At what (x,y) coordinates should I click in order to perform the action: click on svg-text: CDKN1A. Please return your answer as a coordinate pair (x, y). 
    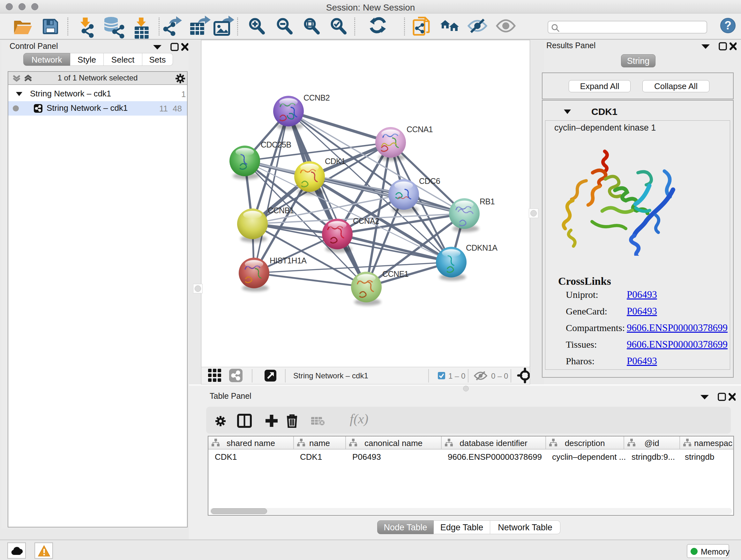
    Looking at the image, I should click on (482, 248).